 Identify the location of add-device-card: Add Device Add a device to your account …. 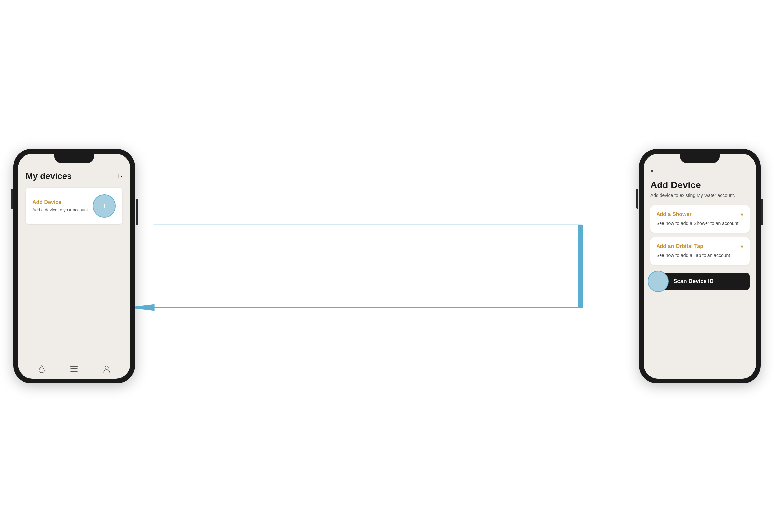
(74, 206).